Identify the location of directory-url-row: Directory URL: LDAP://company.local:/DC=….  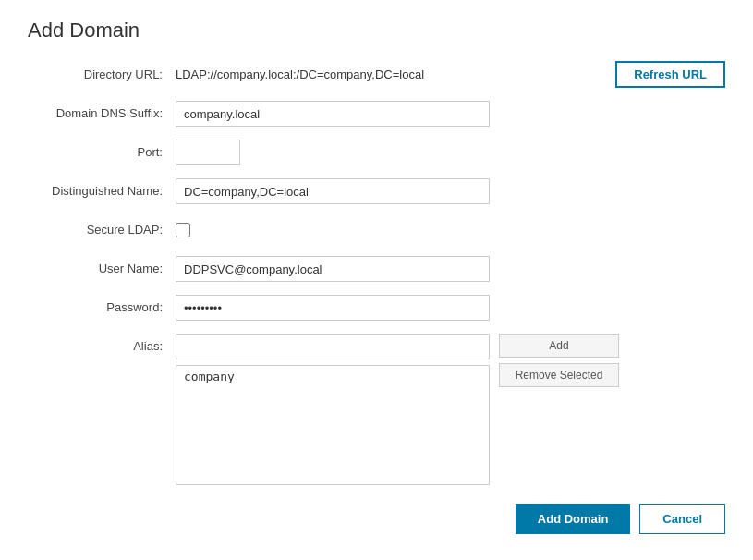
(377, 74).